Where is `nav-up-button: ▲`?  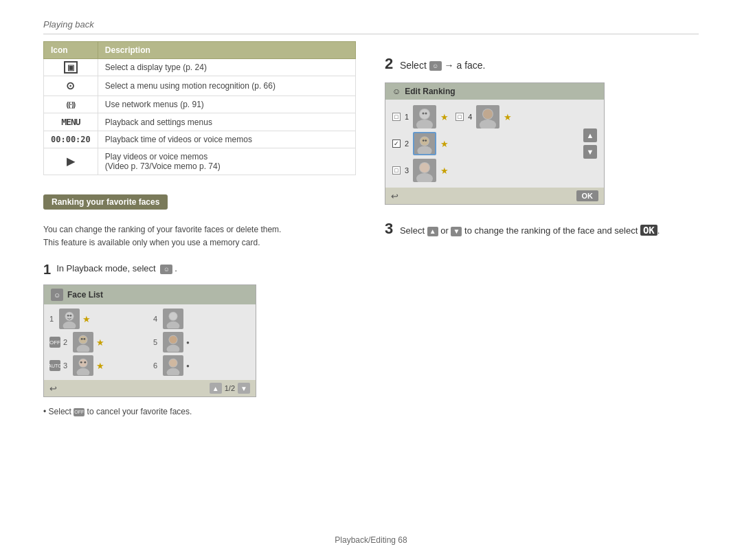
nav-up-button: ▲ is located at coordinates (216, 388).